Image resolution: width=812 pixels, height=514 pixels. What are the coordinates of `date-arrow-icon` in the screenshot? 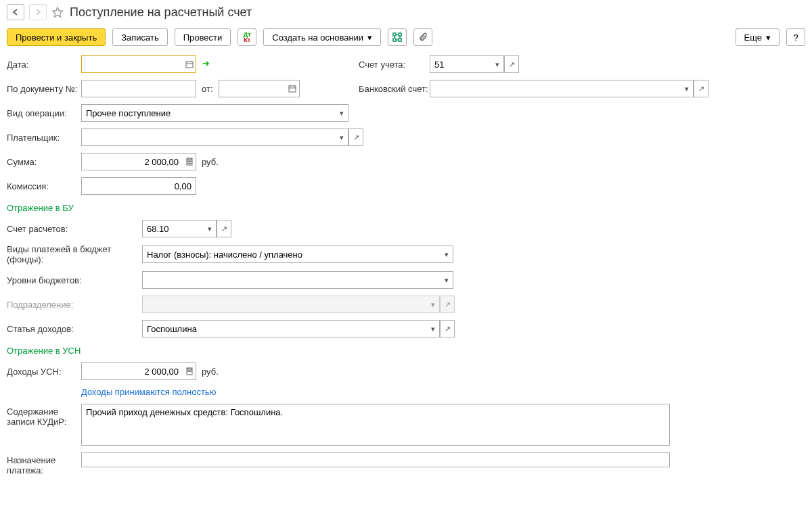 It's located at (206, 65).